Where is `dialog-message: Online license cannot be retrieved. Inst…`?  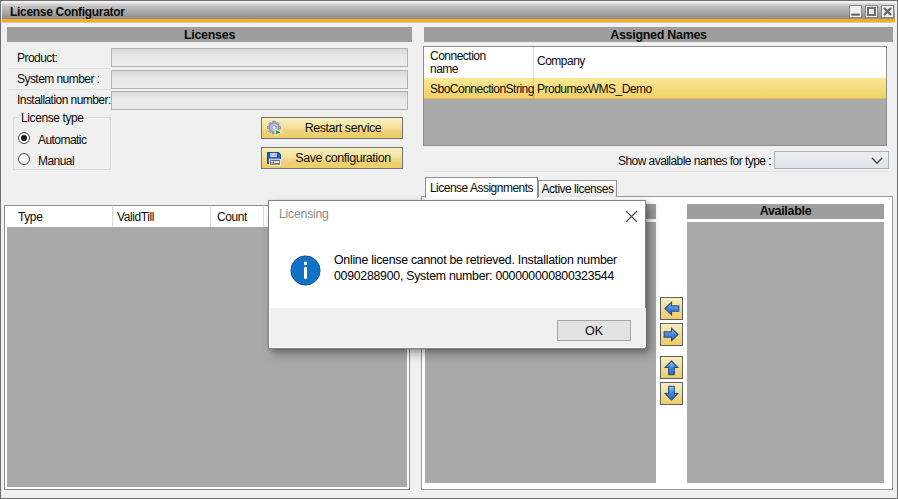 dialog-message: Online license cannot be retrieved. Inst… is located at coordinates (490, 268).